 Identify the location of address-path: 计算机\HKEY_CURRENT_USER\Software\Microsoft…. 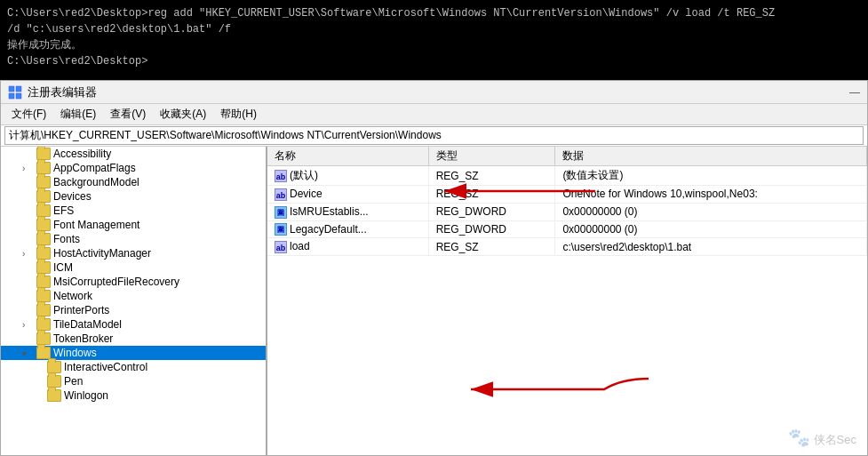
(434, 135).